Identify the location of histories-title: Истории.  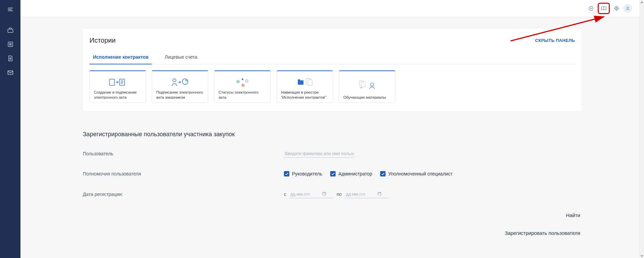
(103, 40).